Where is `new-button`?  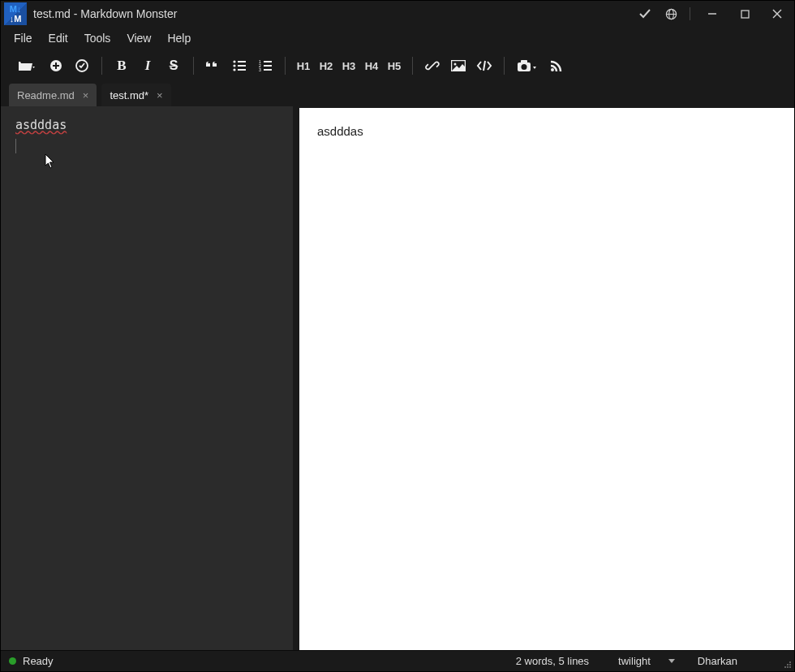
new-button is located at coordinates (56, 66).